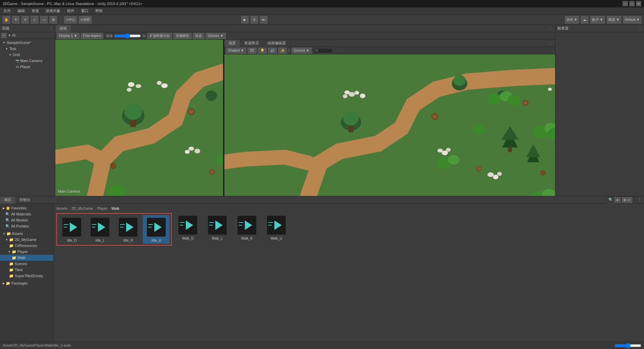 Image resolution: width=644 pixels, height=349 pixels. I want to click on hierarchy-item-test: Test, so click(28, 49).